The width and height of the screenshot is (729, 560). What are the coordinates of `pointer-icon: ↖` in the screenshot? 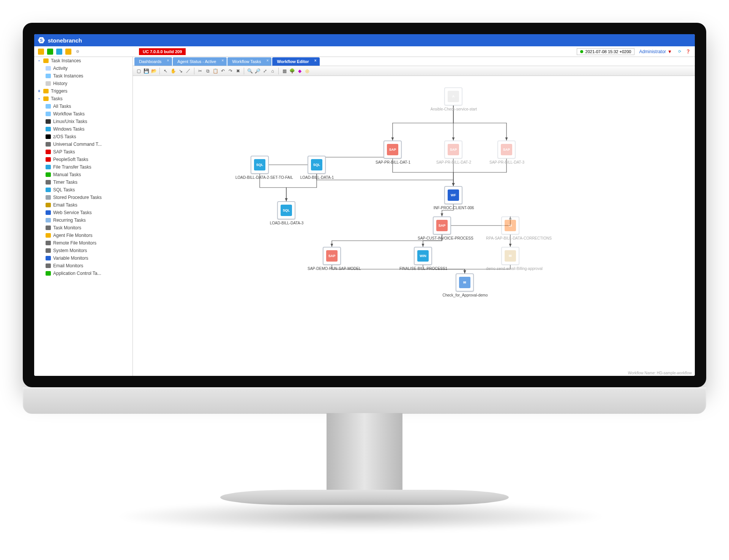 It's located at (166, 71).